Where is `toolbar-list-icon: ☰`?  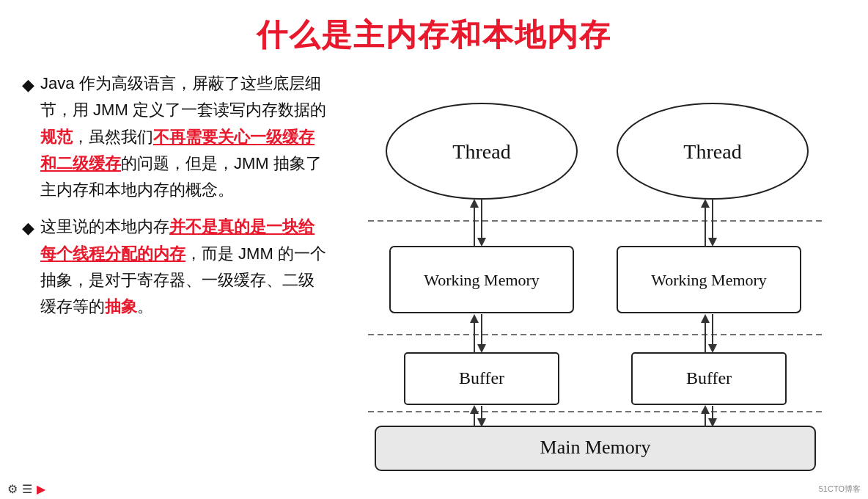
toolbar-list-icon: ☰ is located at coordinates (27, 489).